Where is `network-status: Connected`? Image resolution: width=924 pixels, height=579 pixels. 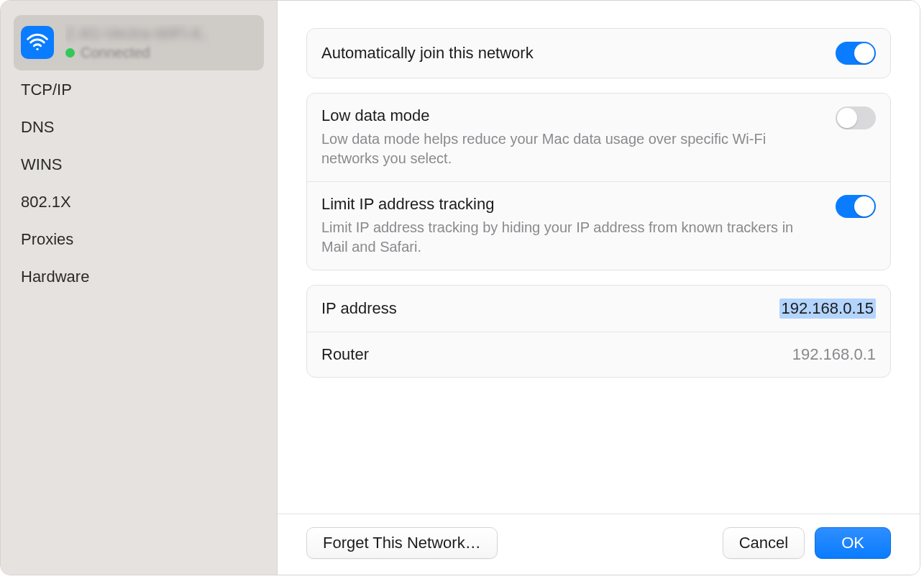
network-status: Connected is located at coordinates (115, 53).